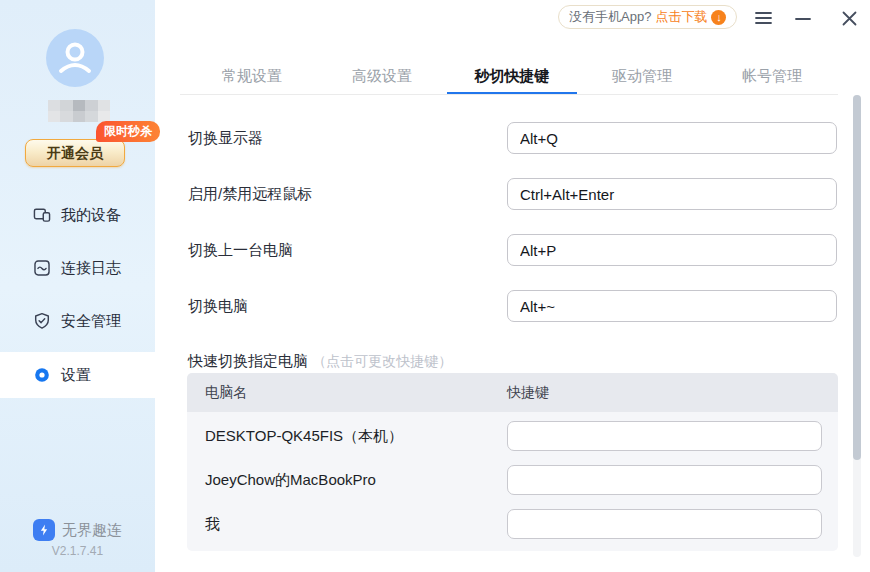  Describe the element at coordinates (42, 321) in the screenshot. I see `shield-icon` at that location.